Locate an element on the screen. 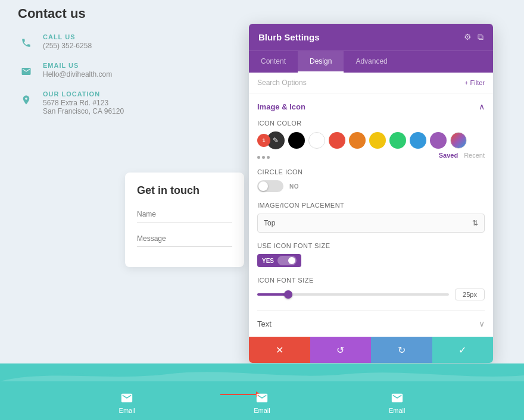 Image resolution: width=524 pixels, height=420 pixels. color-swatches: 1 ✎ is located at coordinates (371, 140).